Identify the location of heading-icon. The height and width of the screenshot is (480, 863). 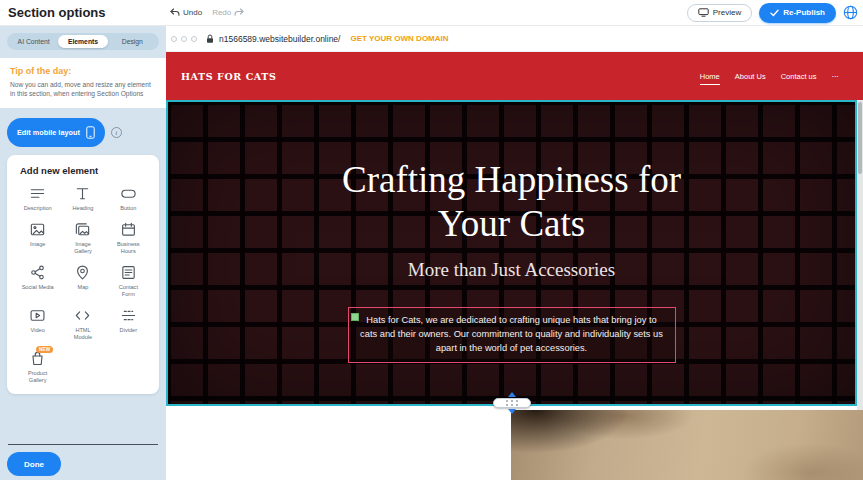
(82, 194).